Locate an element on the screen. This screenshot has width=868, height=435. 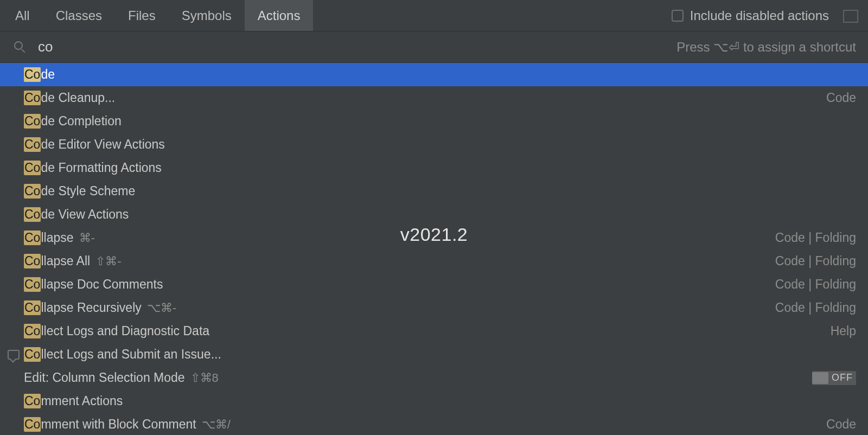
result-category: Help is located at coordinates (843, 331).